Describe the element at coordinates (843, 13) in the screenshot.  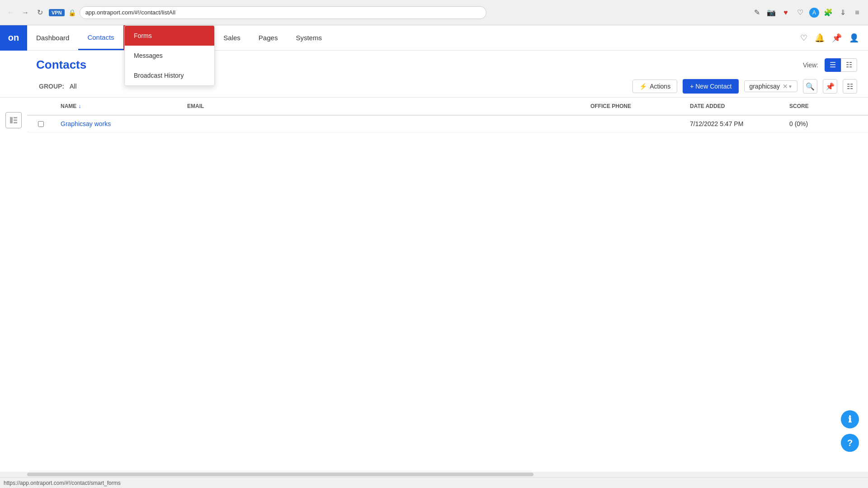
I see `download-icon: ⇓` at that location.